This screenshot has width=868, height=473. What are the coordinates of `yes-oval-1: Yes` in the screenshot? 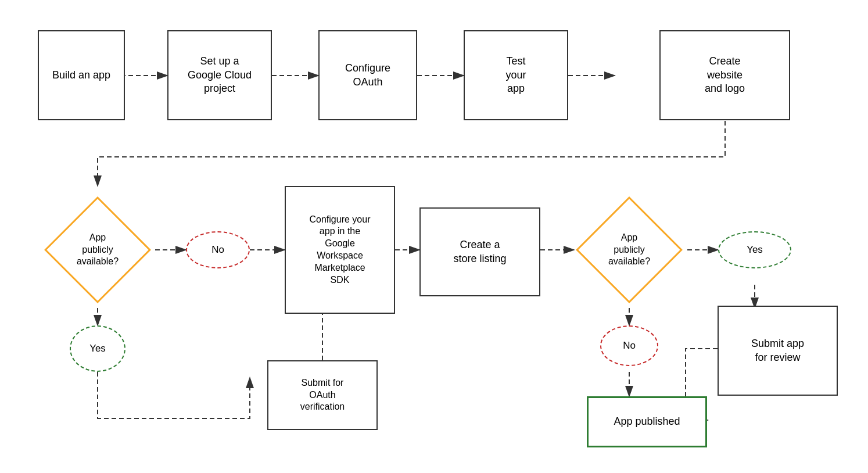 It's located at (98, 349).